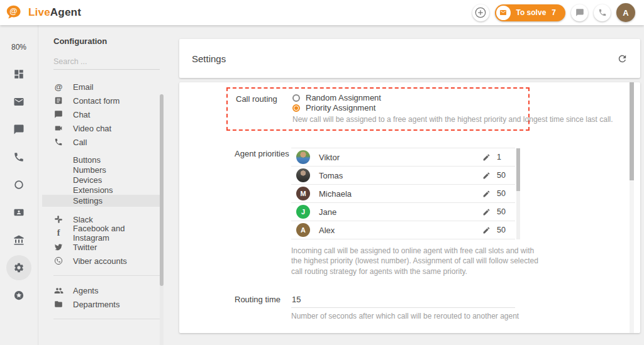  I want to click on usage-percent: 80%, so click(19, 47).